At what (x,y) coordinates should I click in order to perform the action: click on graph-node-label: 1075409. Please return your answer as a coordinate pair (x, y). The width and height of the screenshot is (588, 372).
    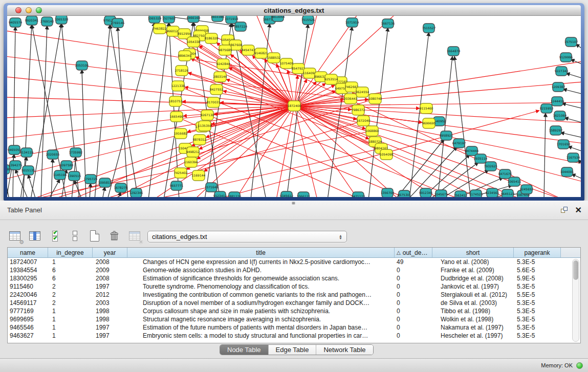
    Looking at the image, I should click on (287, 63).